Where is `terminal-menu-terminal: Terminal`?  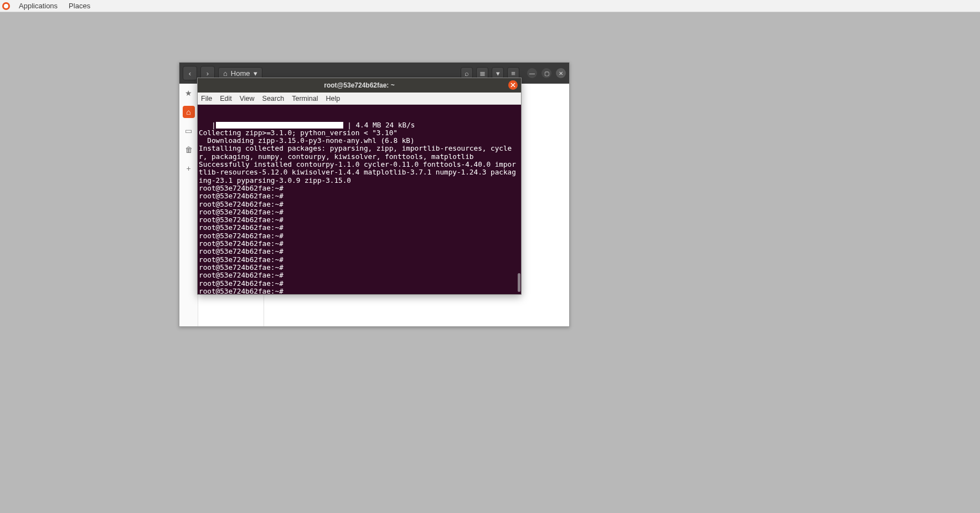 terminal-menu-terminal: Terminal is located at coordinates (305, 99).